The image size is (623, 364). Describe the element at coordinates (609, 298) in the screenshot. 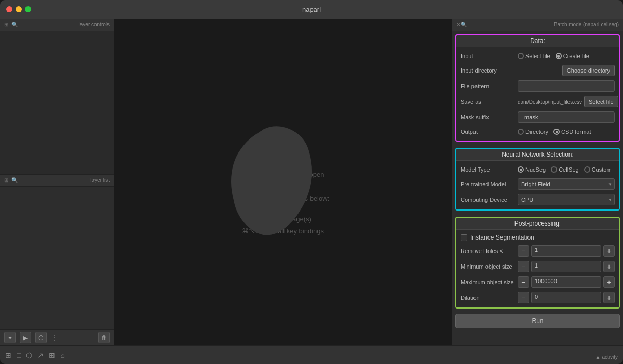

I see `dilation-increment: +` at that location.